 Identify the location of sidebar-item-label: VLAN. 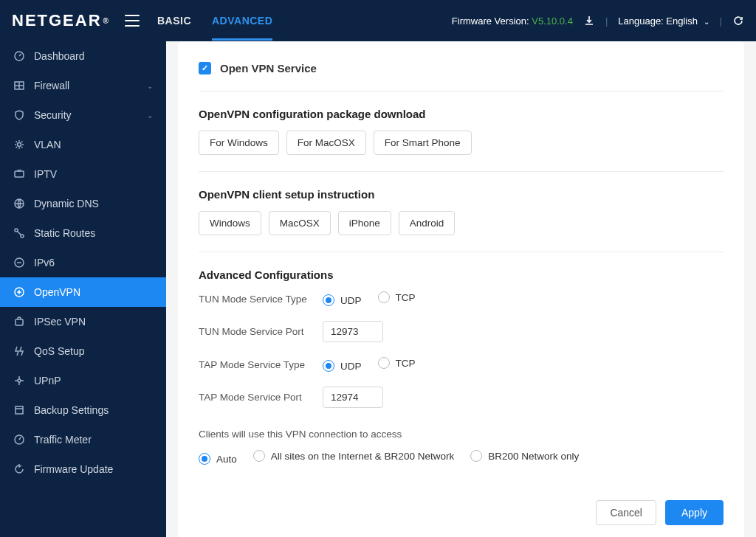
(47, 145).